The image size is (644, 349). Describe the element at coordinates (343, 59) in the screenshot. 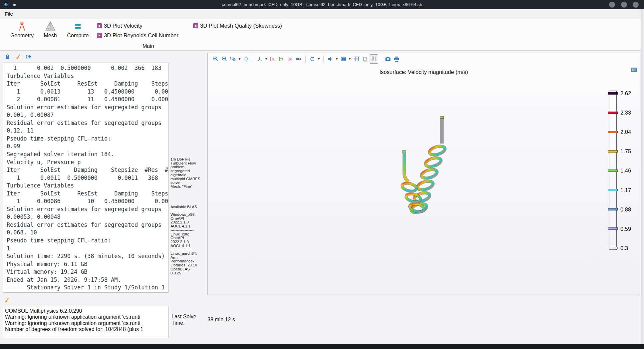

I see `environment-icon` at that location.